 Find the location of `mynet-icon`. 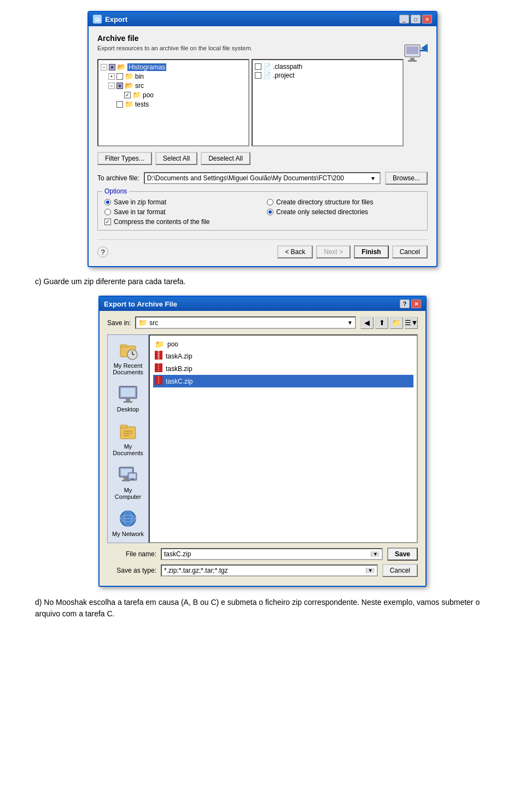

mynet-icon is located at coordinates (128, 519).